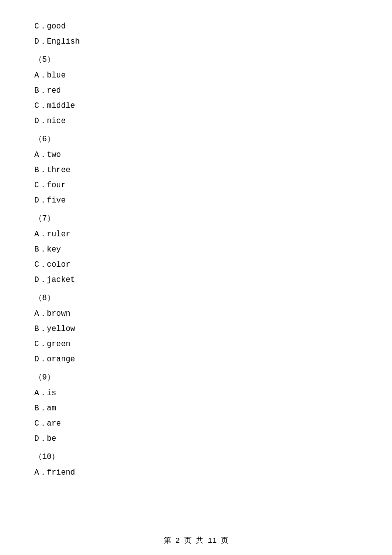  What do you see at coordinates (196, 106) in the screenshot?
I see `answer-line-c-middle: C．middle` at bounding box center [196, 106].